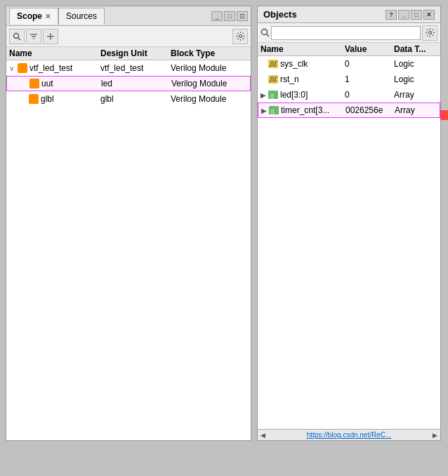 The width and height of the screenshot is (448, 476). Describe the element at coordinates (303, 64) in the screenshot. I see `obj-row-name-cell: sys_clk` at that location.